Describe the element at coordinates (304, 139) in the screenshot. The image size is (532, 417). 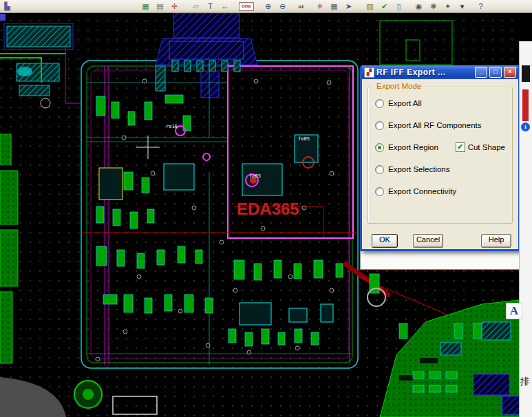
I see `svg-text: fe05` at that location.